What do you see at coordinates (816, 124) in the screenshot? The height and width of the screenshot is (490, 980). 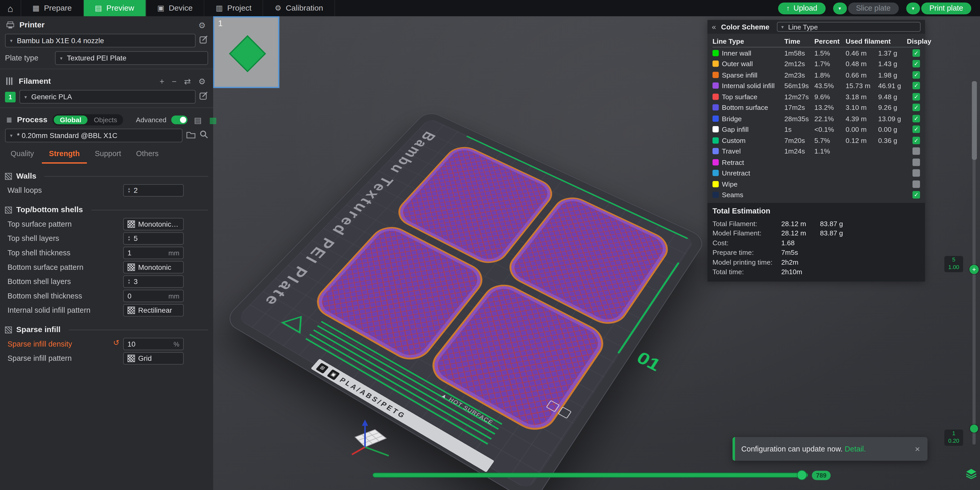 I see `line-type-rows: Inner wall1m58s1.5%0.46 m1.37 g✓Outer wa…` at bounding box center [816, 124].